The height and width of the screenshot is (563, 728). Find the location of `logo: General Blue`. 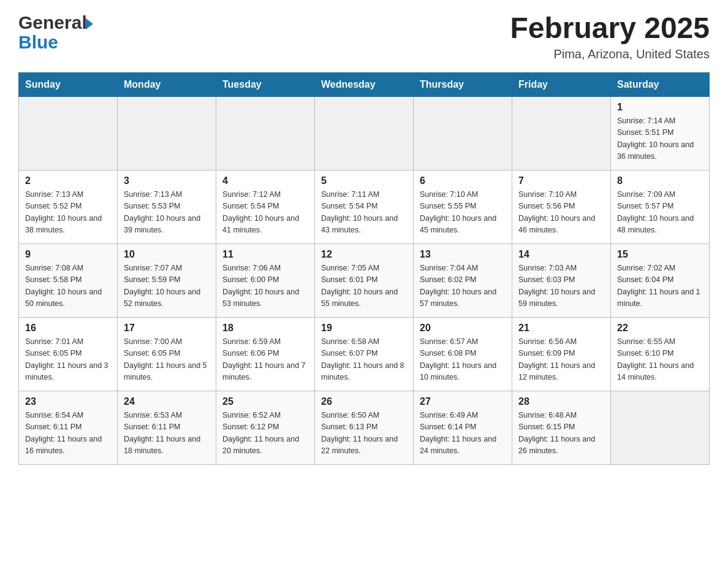

logo: General Blue is located at coordinates (56, 32).